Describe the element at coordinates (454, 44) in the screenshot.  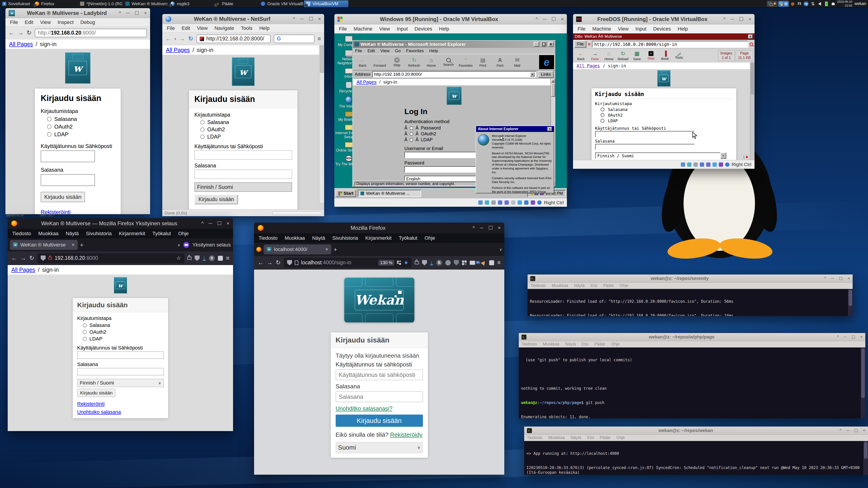
I see `ie-title-bar: WeKan ® Multiverse - Microsoft Internet …` at that location.